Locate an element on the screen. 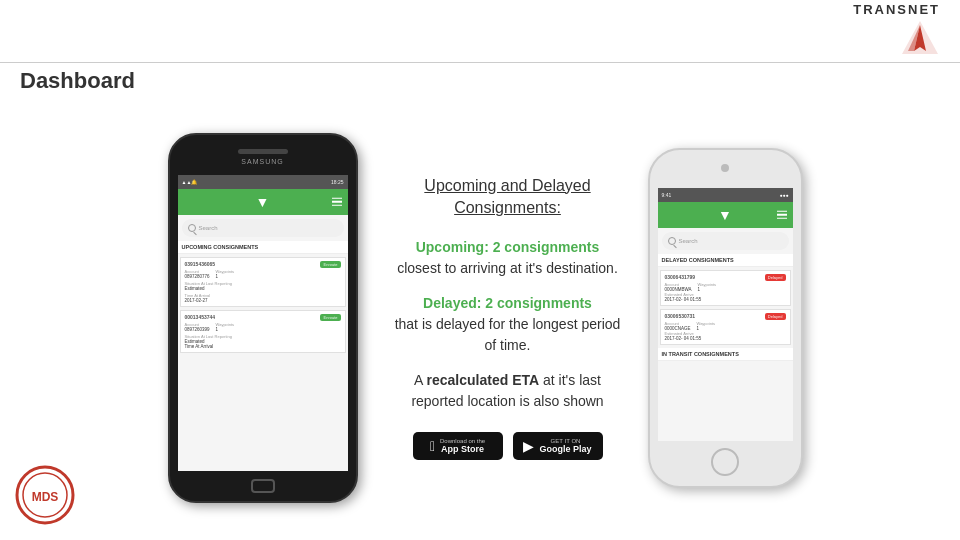 The image size is (960, 540). samsung-screen: ▲▲🔔 18:25 ▼ Search UPCOMING CONSIGNMENTS… is located at coordinates (263, 323).